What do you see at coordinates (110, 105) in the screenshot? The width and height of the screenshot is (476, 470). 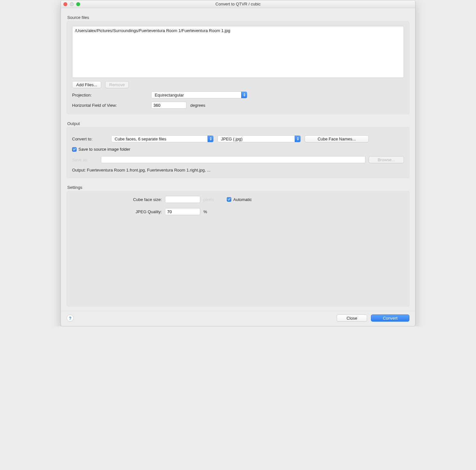 I see `hfov-label: Horizontal Field of View:` at bounding box center [110, 105].